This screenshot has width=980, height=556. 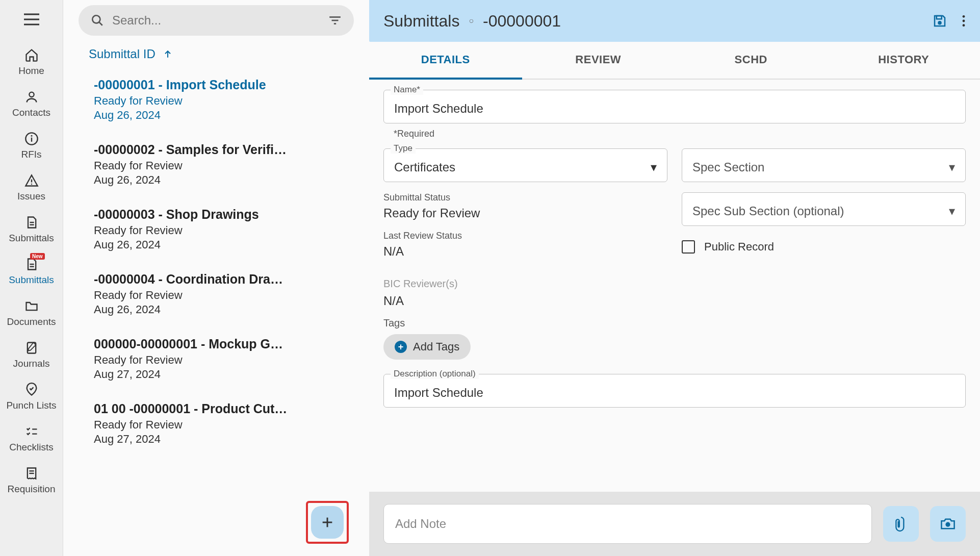 What do you see at coordinates (739, 247) in the screenshot?
I see `public-record-label: Public Record` at bounding box center [739, 247].